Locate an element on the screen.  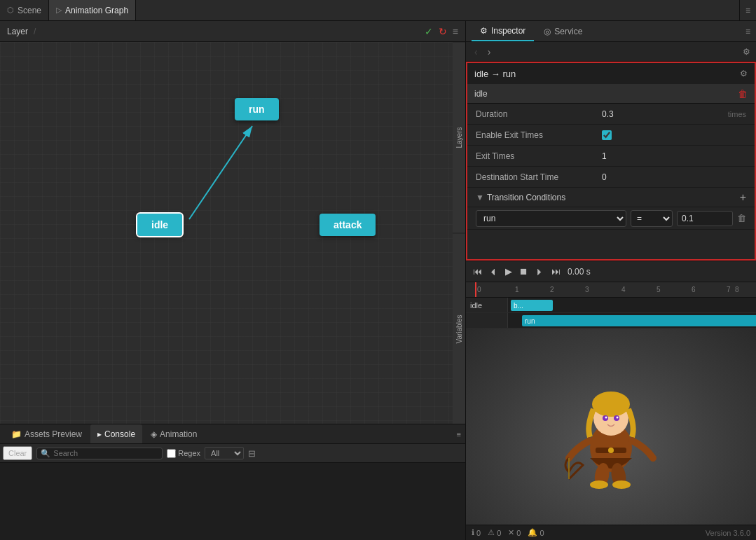
btn-timeline-prev: ⏴ is located at coordinates (493, 272).